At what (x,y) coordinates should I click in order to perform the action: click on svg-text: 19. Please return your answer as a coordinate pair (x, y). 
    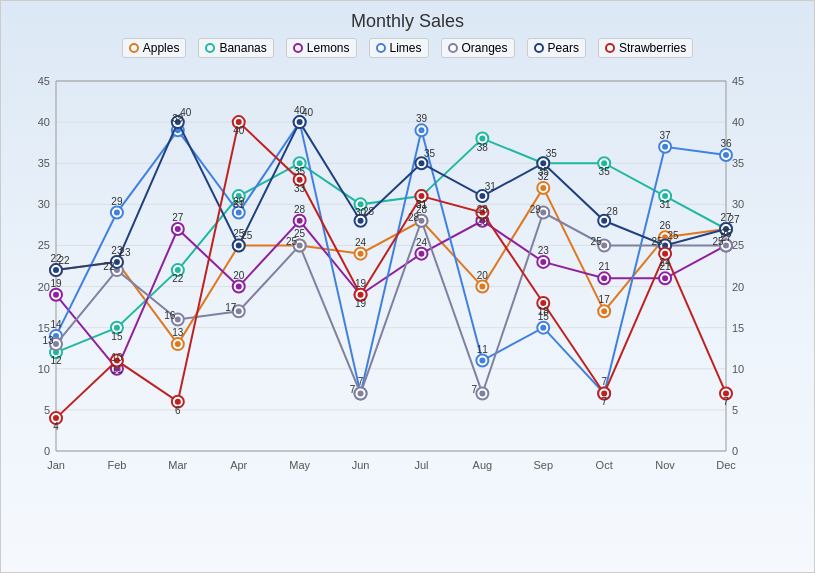
    Looking at the image, I should click on (361, 304).